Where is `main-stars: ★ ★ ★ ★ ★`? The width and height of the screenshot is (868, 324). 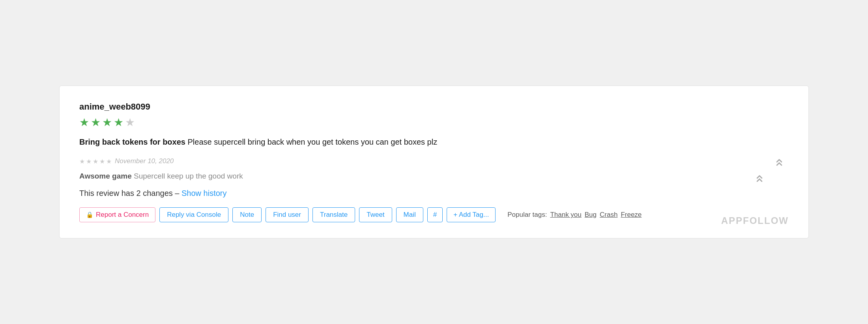 main-stars: ★ ★ ★ ★ ★ is located at coordinates (434, 122).